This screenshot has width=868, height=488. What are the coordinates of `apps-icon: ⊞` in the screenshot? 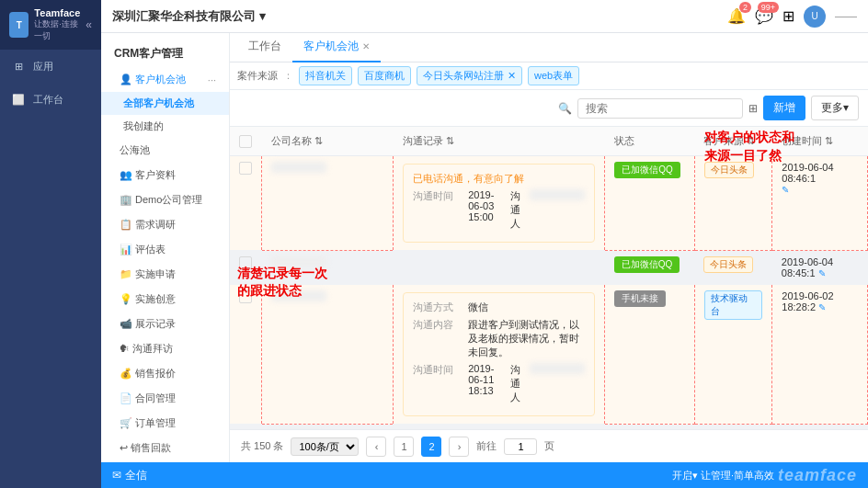 It's located at (18, 66).